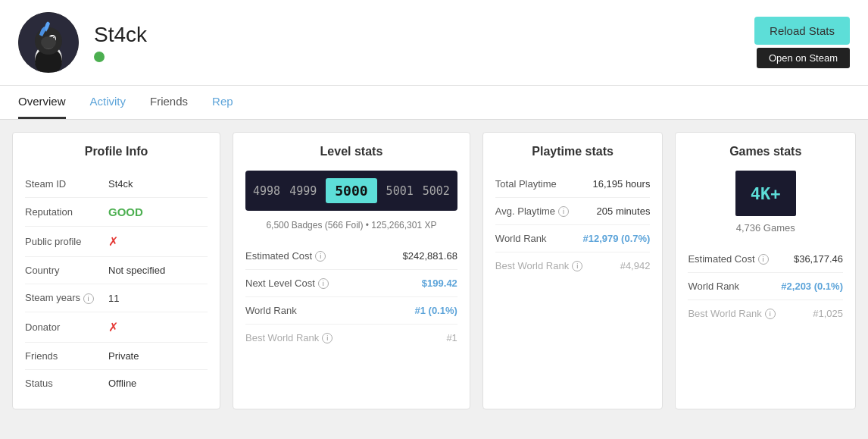 This screenshot has height=439, width=868. Describe the element at coordinates (573, 239) in the screenshot. I see `playtime-world-rank-row: World Rank #12,979 (0.7%)` at that location.